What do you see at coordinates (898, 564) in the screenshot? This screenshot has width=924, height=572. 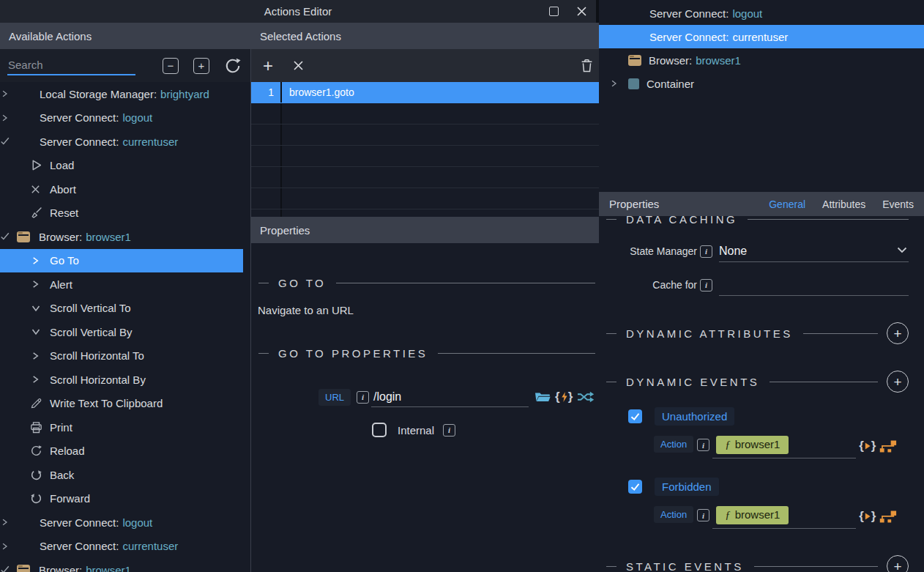 I see `add-static-event-icon` at bounding box center [898, 564].